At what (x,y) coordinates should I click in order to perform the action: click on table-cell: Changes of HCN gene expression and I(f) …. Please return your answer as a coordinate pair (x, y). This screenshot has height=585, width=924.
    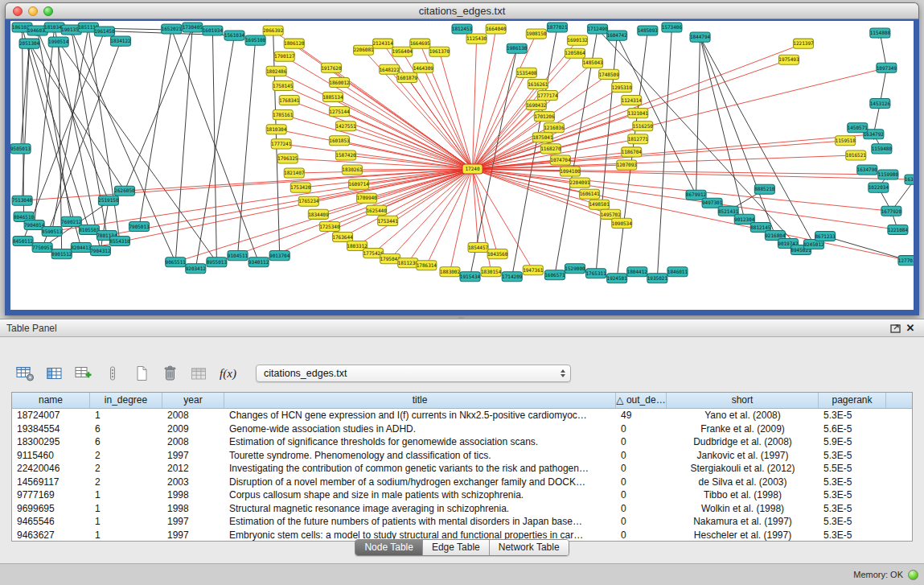
    Looking at the image, I should click on (420, 415).